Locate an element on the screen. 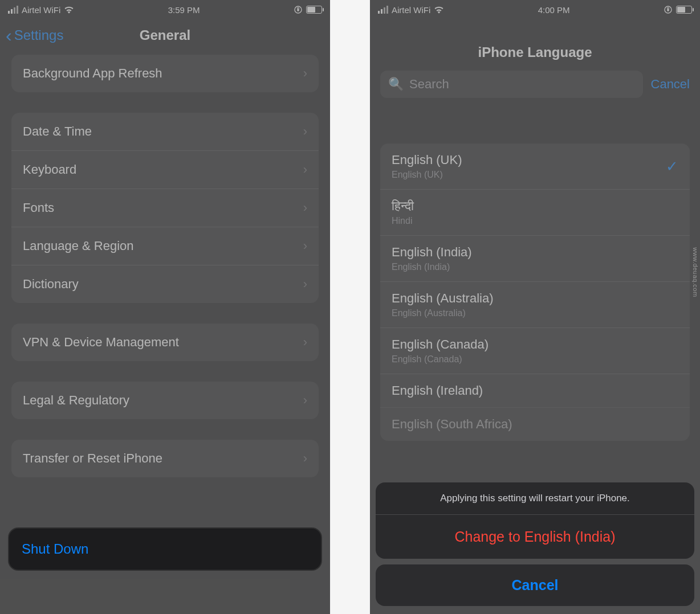 This screenshot has height=614, width=700. row-label: Fonts is located at coordinates (39, 208).